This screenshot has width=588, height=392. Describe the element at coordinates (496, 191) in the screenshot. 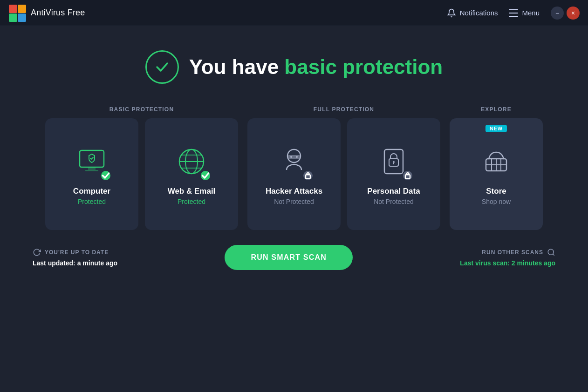

I see `store-card-name: Store` at that location.